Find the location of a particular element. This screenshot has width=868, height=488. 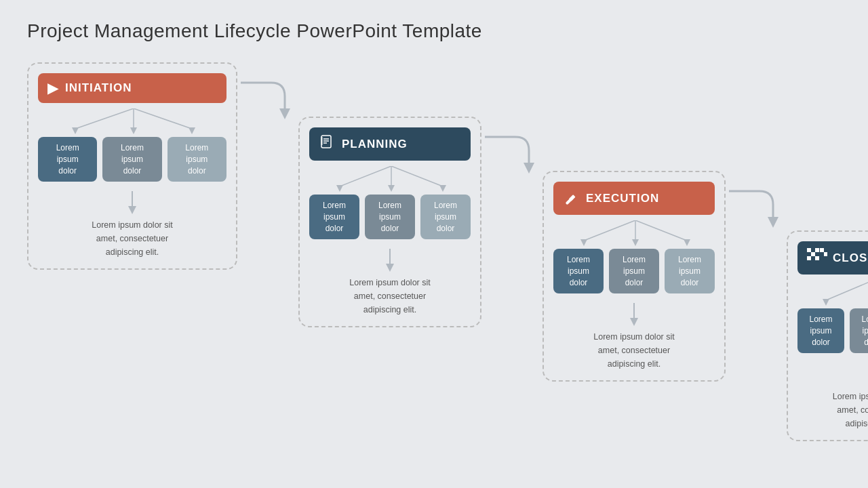

initiation-down-arrow is located at coordinates (132, 203).